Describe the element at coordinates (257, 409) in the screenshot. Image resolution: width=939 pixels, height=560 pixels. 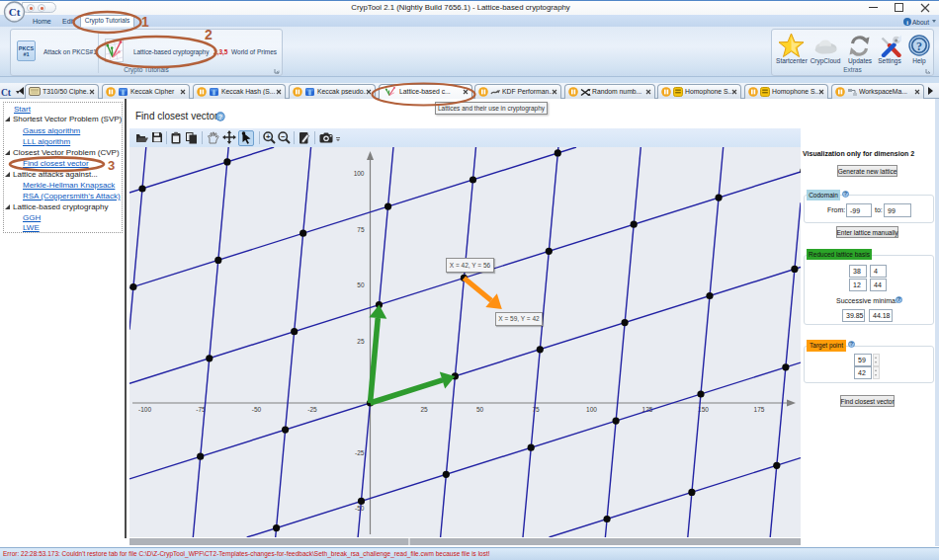
I see `svg-text: -50` at that location.